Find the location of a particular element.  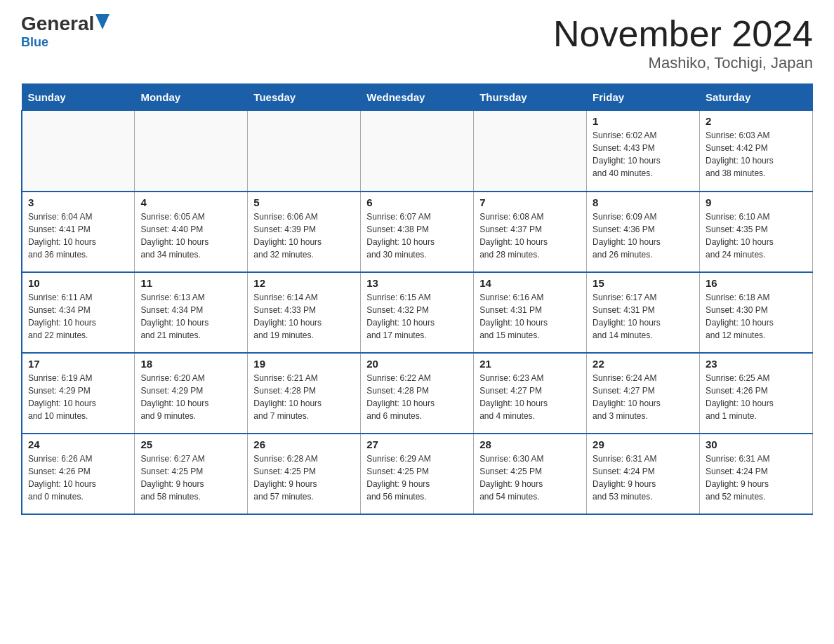

day-info: Sunrise: 6:09 AMSunset: 4:36 PMDaylight:… is located at coordinates (643, 236).